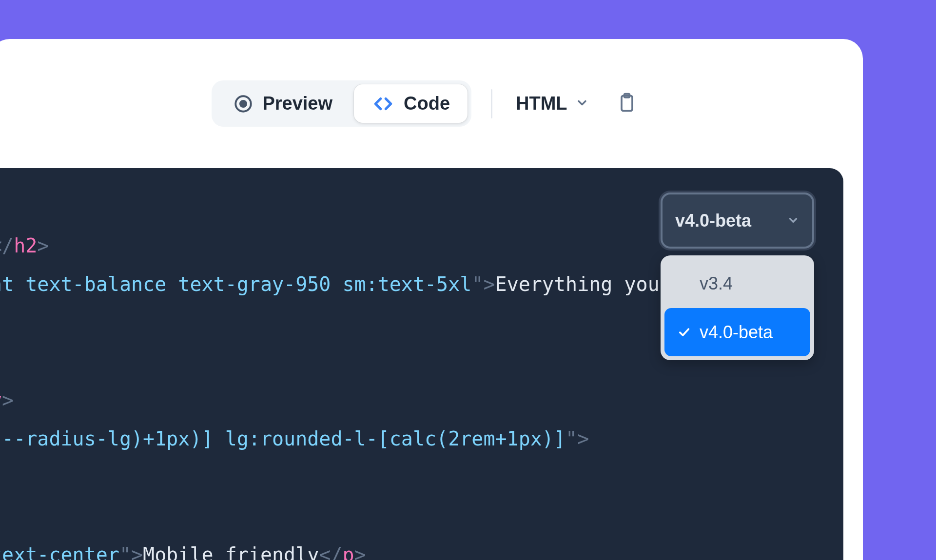  What do you see at coordinates (410, 103) in the screenshot?
I see `tab-code: Code` at bounding box center [410, 103].